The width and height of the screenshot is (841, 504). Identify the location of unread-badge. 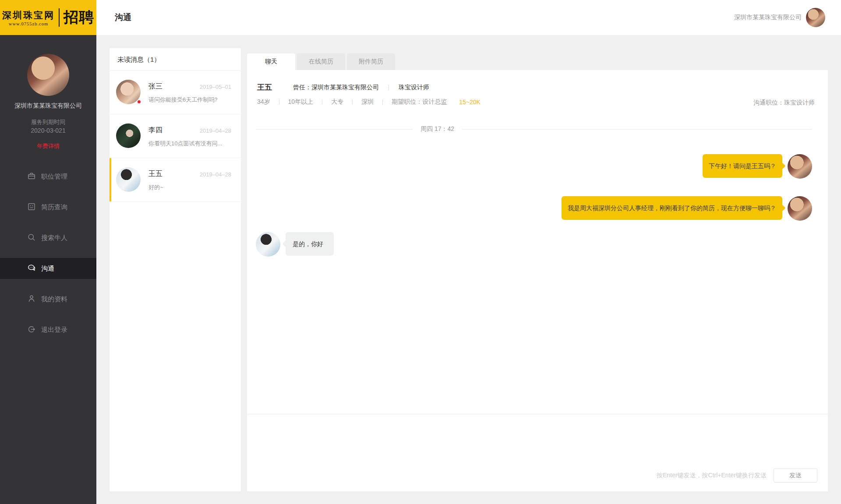
(139, 102).